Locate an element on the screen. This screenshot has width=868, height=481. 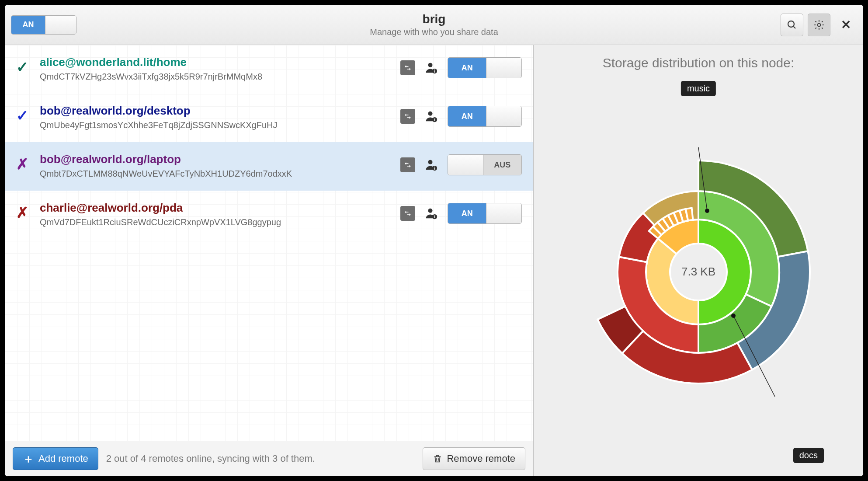
master-toggle-knob is located at coordinates (60, 25).